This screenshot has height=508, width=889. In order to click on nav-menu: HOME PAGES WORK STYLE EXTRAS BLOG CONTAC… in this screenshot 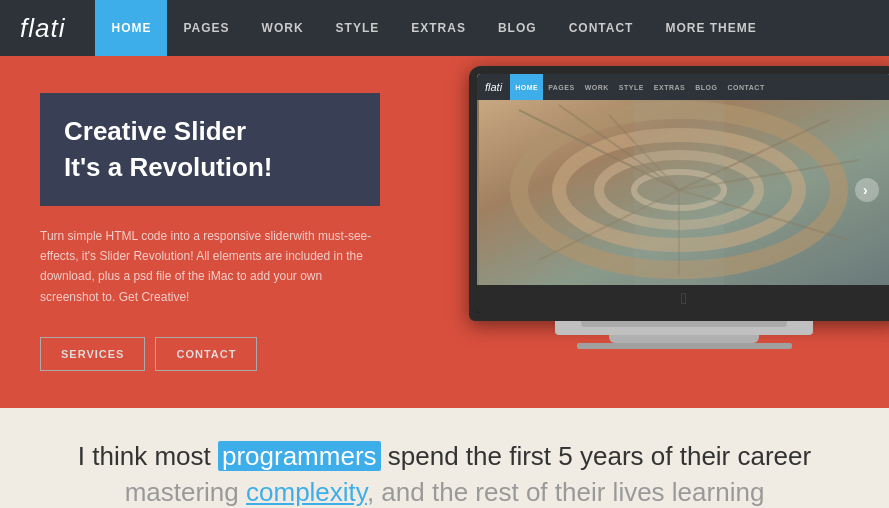, I will do `click(434, 28)`.